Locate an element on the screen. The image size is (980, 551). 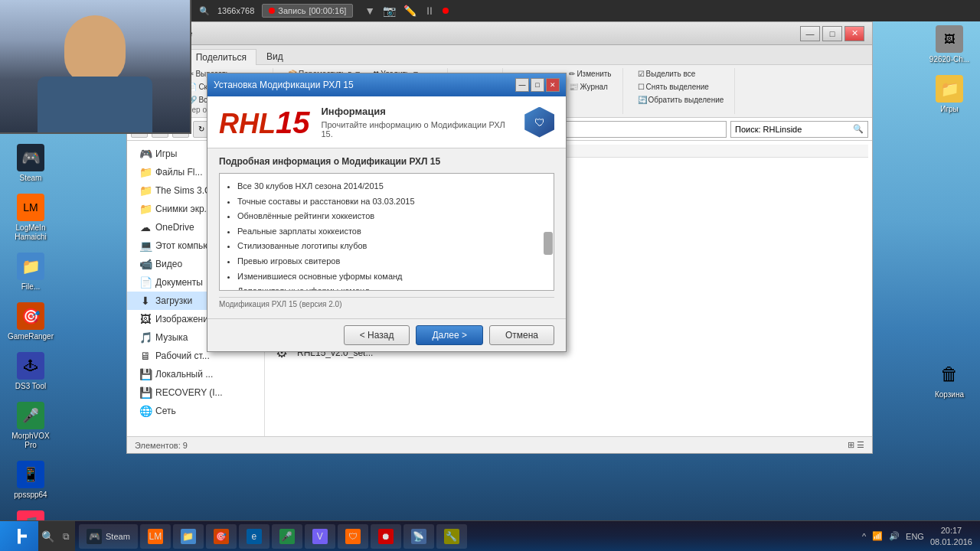
pause-icon: ⏸ is located at coordinates (430, 11).